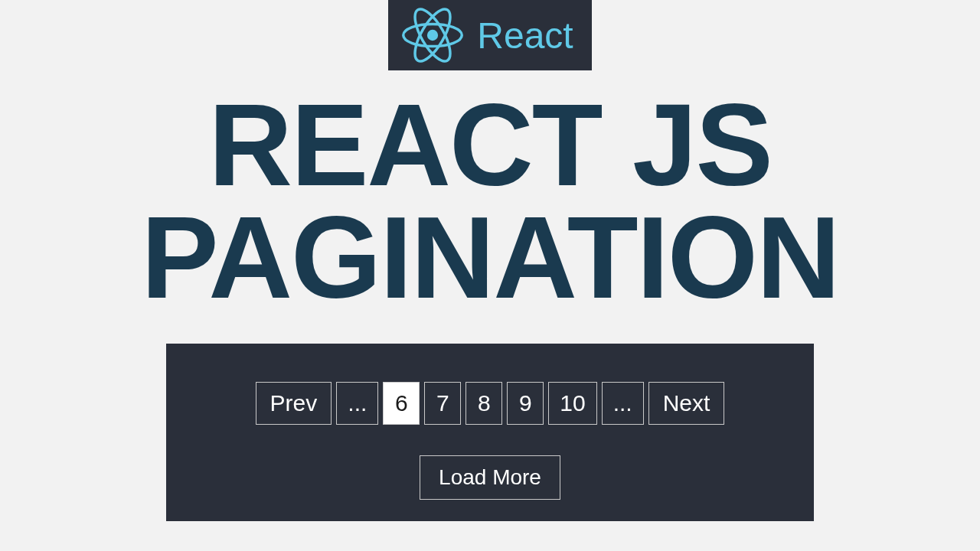  Describe the element at coordinates (294, 403) in the screenshot. I see `prev-button: Prev` at that location.